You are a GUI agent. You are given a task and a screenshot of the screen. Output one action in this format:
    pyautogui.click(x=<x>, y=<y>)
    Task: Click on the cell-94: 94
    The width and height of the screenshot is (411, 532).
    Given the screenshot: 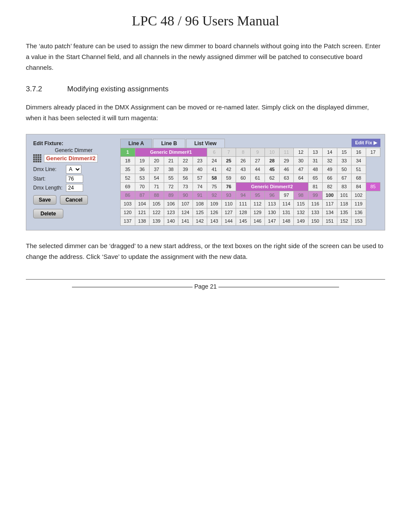 What is the action you would take?
    pyautogui.click(x=243, y=195)
    